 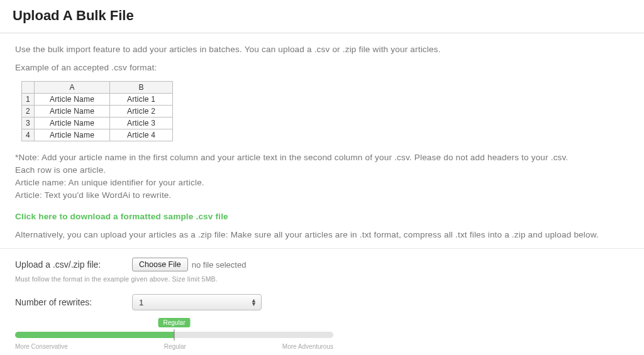 What do you see at coordinates (122, 216) in the screenshot?
I see `download-sample-link: Click here to download a formatted sampl…` at bounding box center [122, 216].